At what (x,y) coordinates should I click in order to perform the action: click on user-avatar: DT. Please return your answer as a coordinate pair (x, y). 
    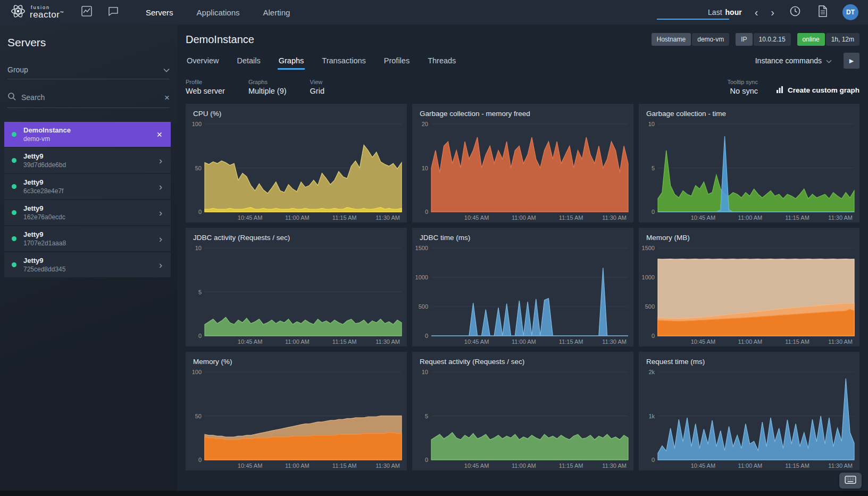
    Looking at the image, I should click on (850, 12).